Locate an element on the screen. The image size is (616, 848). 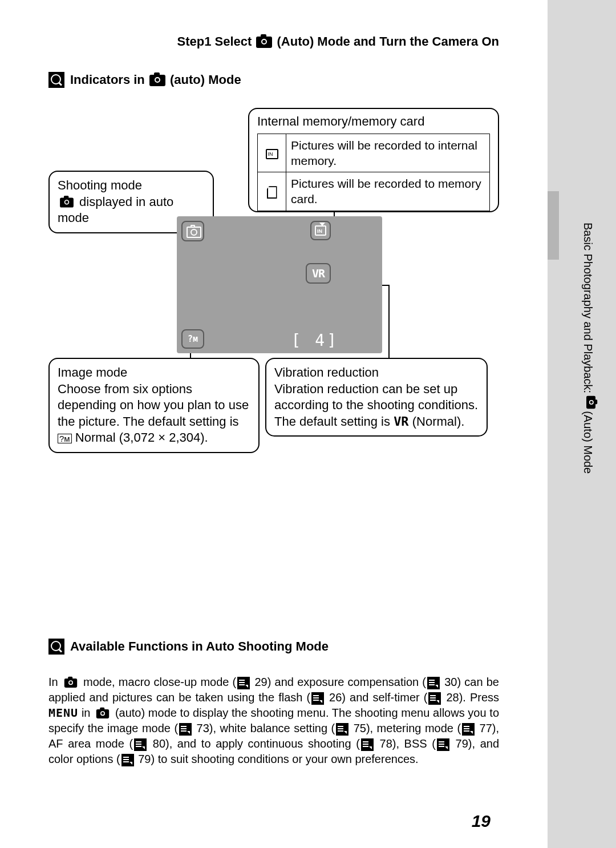
image-mode-body: Choose from six options depending on how… is located at coordinates (153, 413).